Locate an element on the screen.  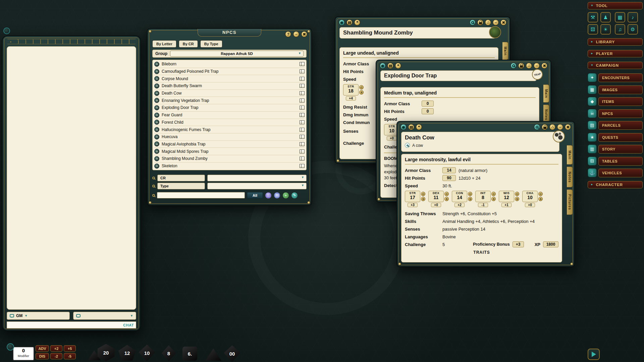
npc-list-item: ☠Huecuva is located at coordinates (229, 137).